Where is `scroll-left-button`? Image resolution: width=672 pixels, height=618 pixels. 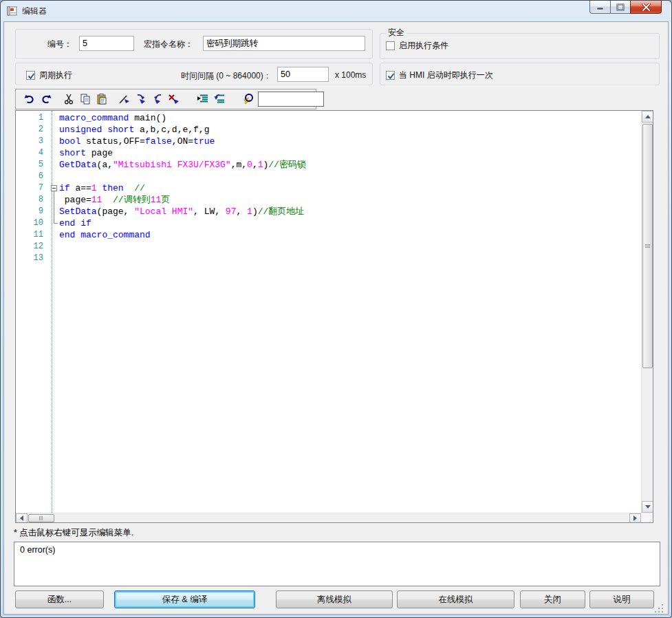
scroll-left-button is located at coordinates (22, 518).